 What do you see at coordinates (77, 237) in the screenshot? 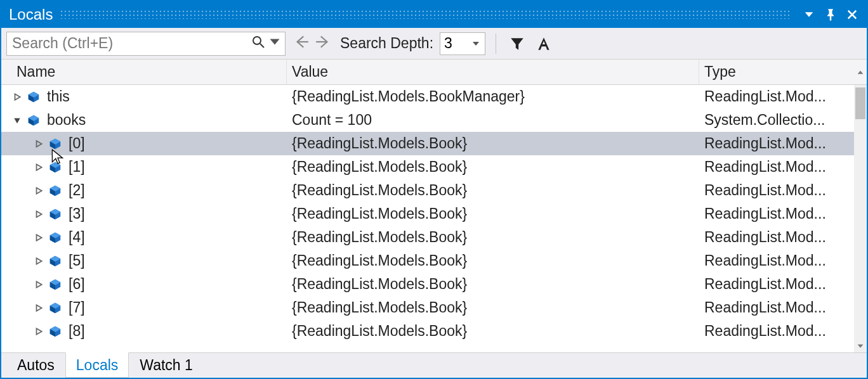
I see `row-name: [4]` at bounding box center [77, 237].